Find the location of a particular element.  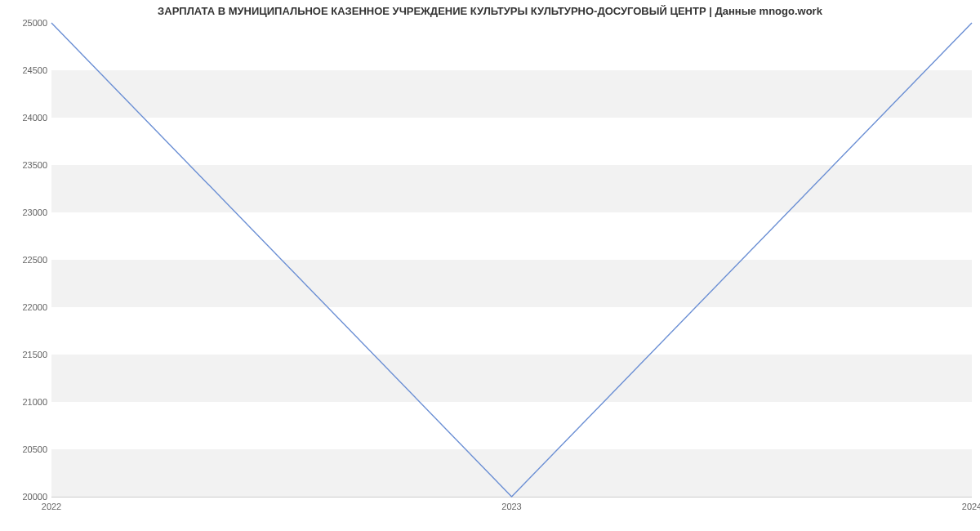

y-tick-label: 25000 is located at coordinates (27, 23).